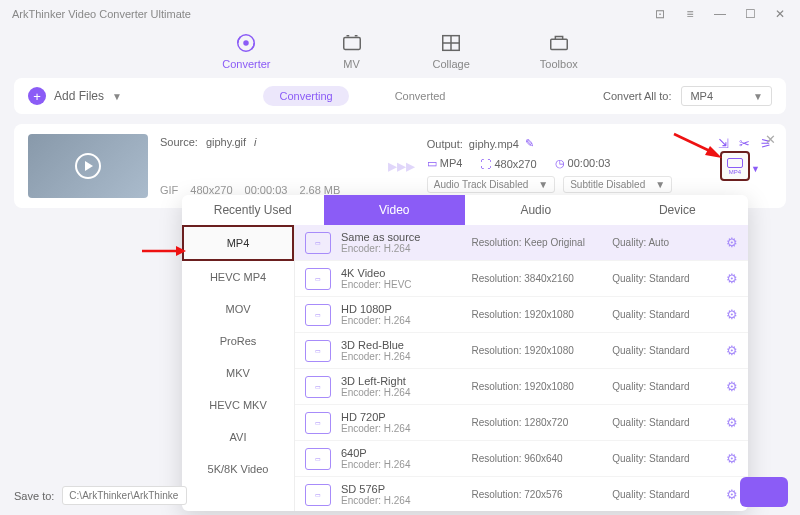  I want to click on resolution-icon: ⛶, so click(486, 164).